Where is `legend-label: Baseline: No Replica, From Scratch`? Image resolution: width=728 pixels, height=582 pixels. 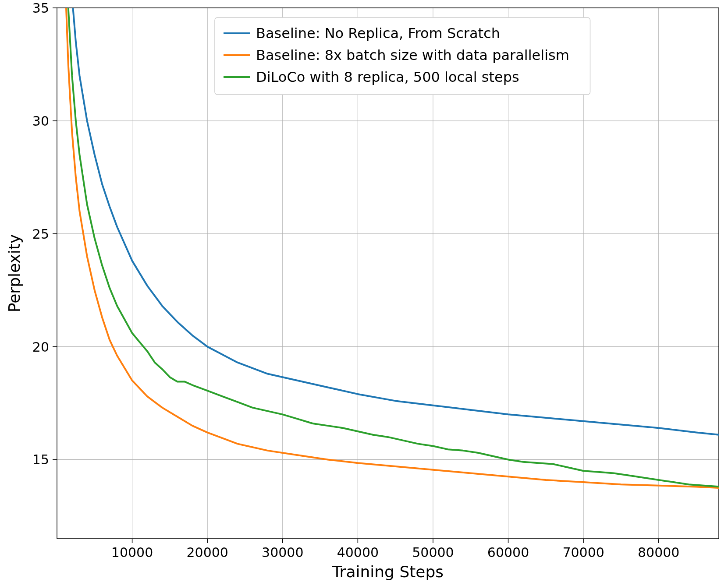 legend-label: Baseline: No Replica, From Scratch is located at coordinates (378, 33).